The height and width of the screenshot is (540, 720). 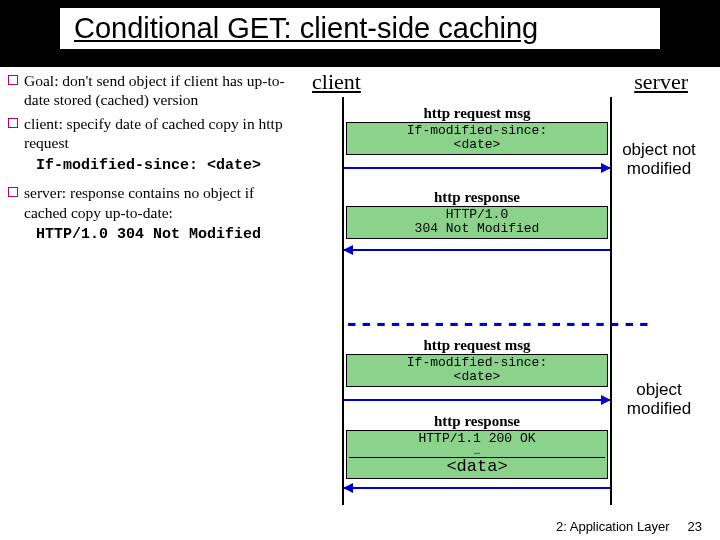 I want to click on request-1: http request msg If-modified-since: <dat…, so click(x=477, y=130).